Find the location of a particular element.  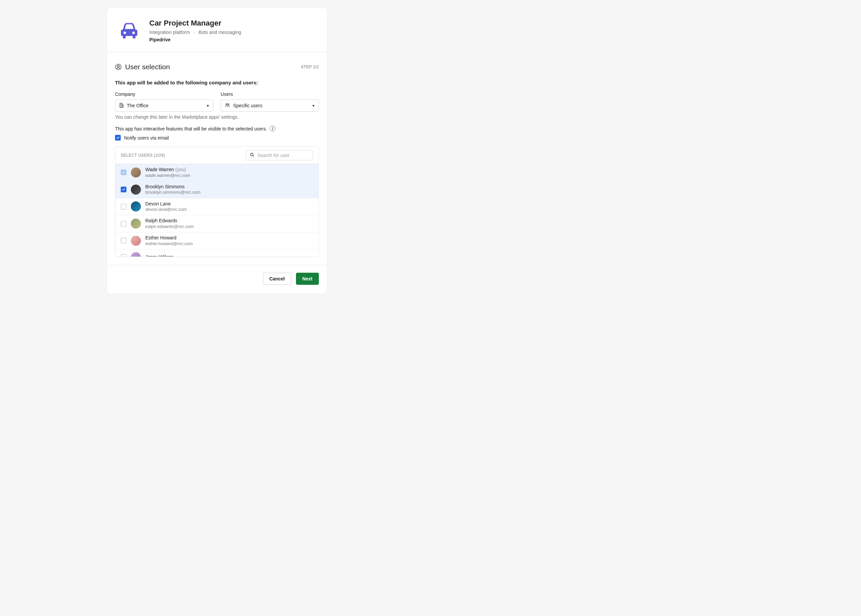

user-list: Wade Warren (you) wade.warren@nrc.com Br… is located at coordinates (217, 210).